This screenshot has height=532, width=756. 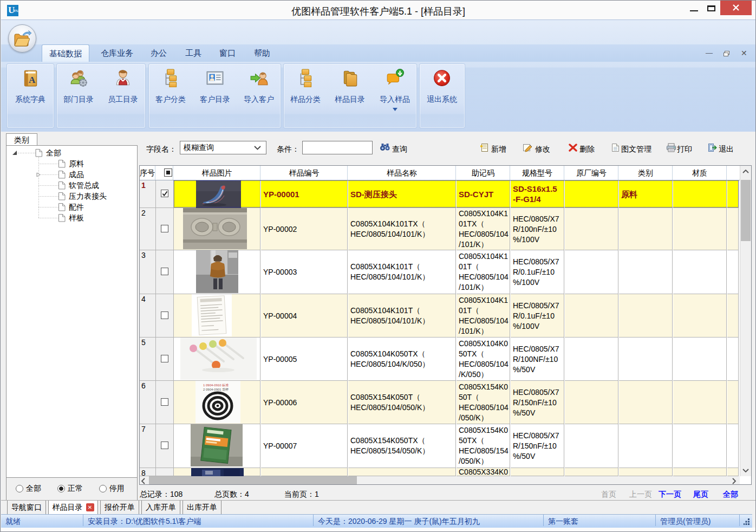 What do you see at coordinates (216, 386) in the screenshot?
I see `svg-text: 1 0904-0910 标准` at bounding box center [216, 386].